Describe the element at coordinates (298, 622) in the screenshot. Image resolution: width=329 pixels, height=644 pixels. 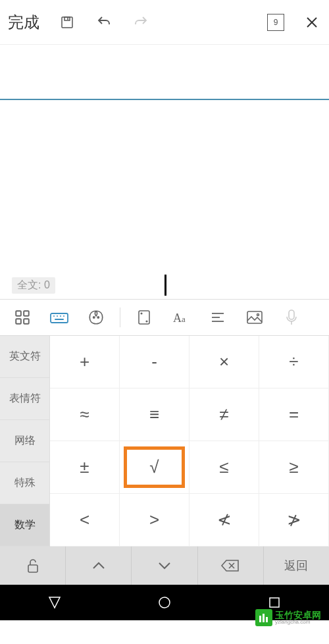
I see `watermark-sub: yzlangcha.com` at that location.